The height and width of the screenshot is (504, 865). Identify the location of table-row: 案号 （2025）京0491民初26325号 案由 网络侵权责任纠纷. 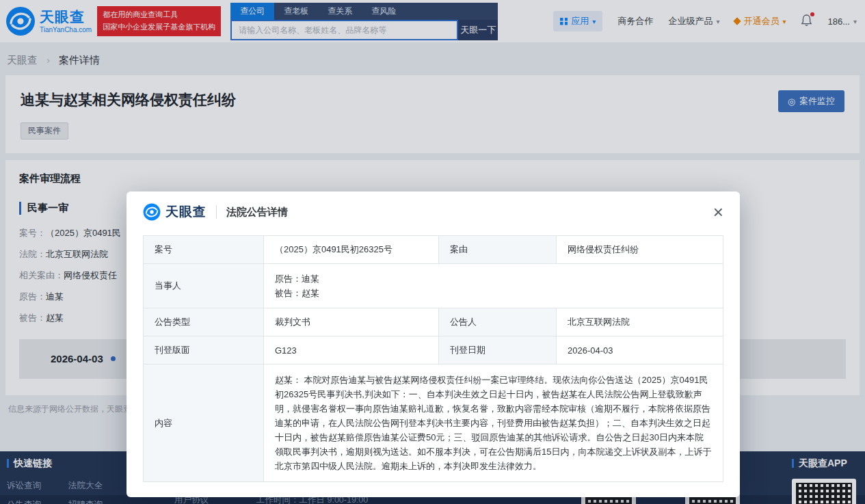
(434, 250).